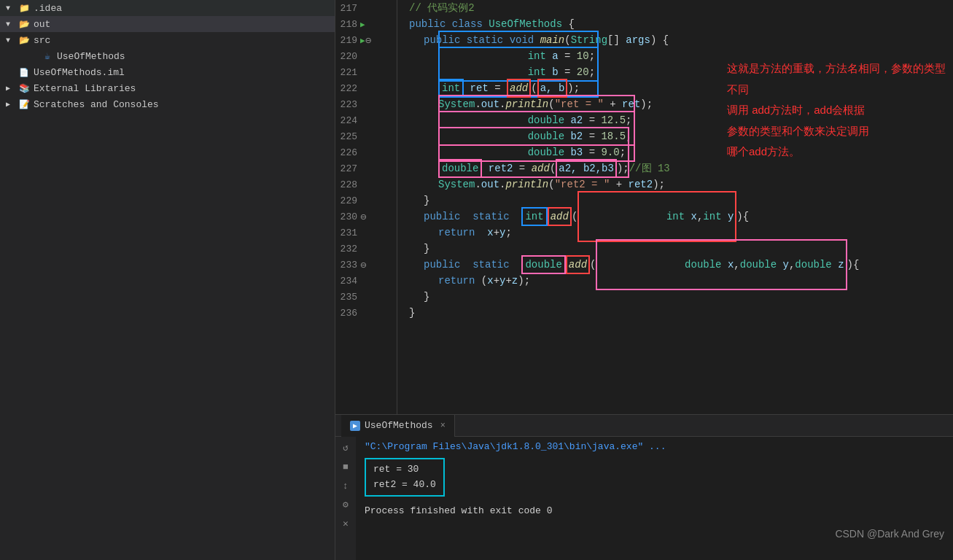 The width and height of the screenshot is (953, 560). What do you see at coordinates (645, 426) in the screenshot?
I see `terminal-tab-bar: ▶ UseOfMethods ×` at bounding box center [645, 426].